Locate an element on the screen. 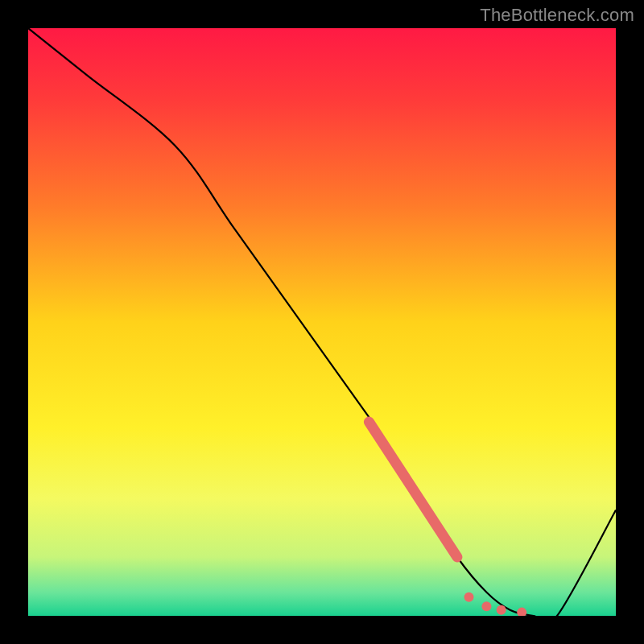 This screenshot has height=644, width=644. watermark-text: TheBottleneck.com is located at coordinates (557, 15).